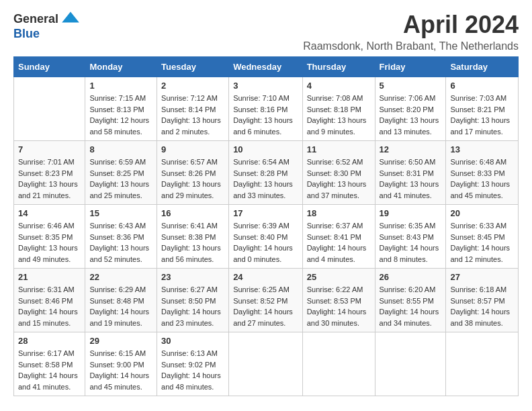 The height and width of the screenshot is (411, 532). I want to click on day-cell: 9Sunrise: 6:57 AMSunset: 8:26 PMDaylight…, so click(193, 173).